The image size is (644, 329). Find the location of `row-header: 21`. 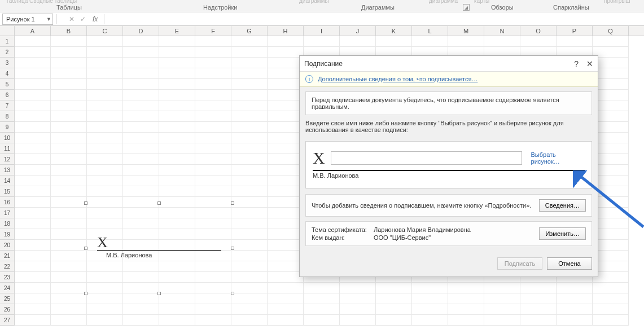

row-header: 21 is located at coordinates (7, 256).